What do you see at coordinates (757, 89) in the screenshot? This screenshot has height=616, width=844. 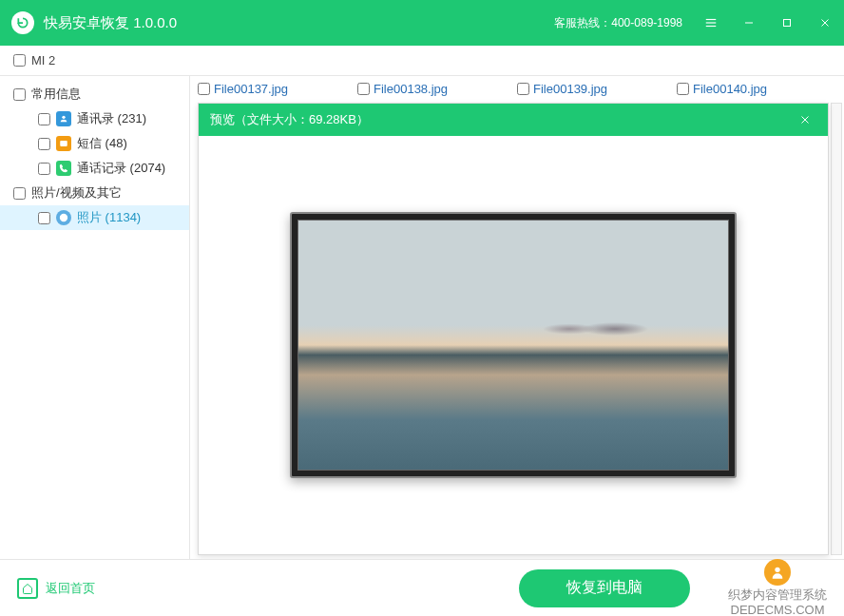 I see `file-cell: File00140.jpg` at bounding box center [757, 89].